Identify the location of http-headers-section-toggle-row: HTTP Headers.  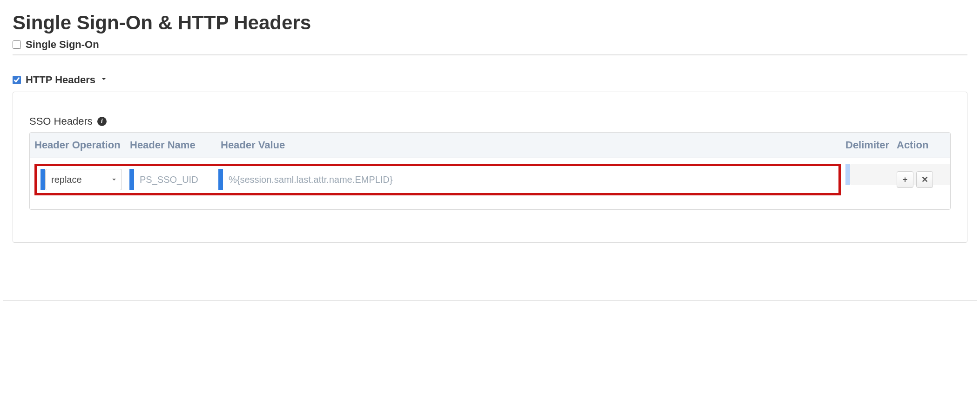
(490, 80).